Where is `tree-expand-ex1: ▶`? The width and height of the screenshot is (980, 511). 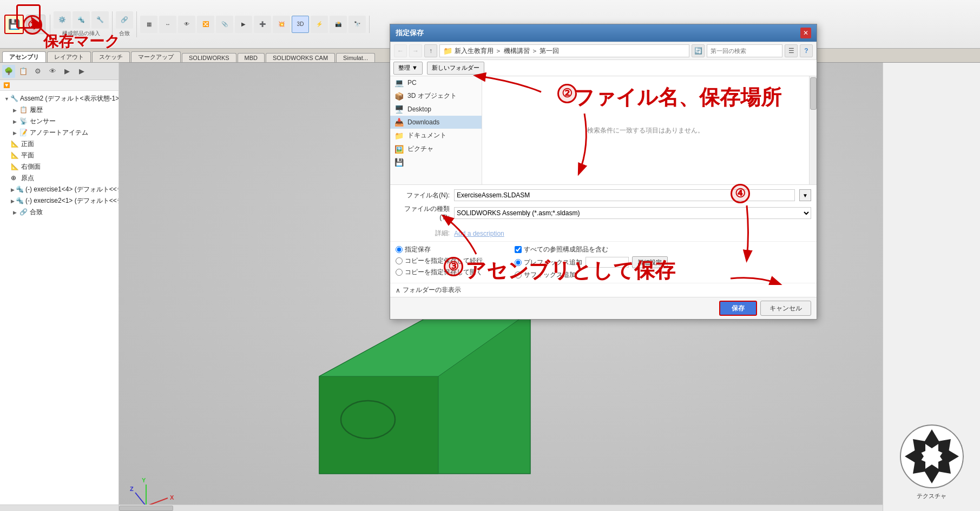 tree-expand-ex1: ▶ is located at coordinates (13, 190).